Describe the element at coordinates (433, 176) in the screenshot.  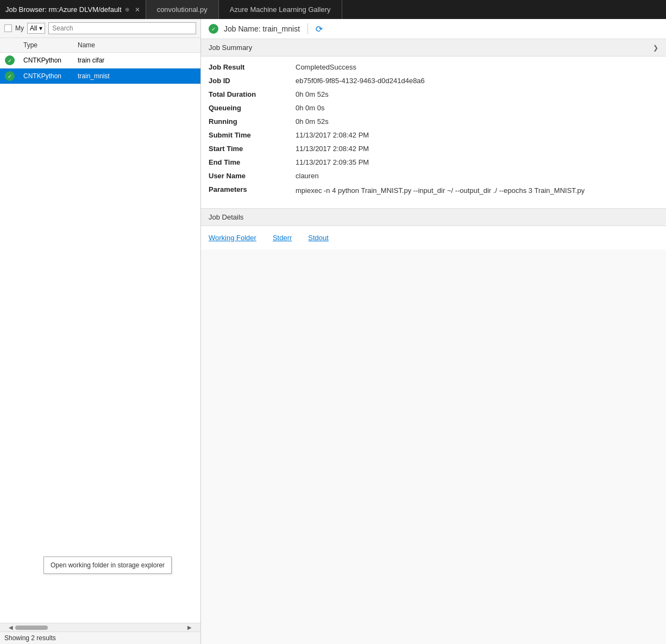
I see `summary-row-username: User Name clauren` at that location.